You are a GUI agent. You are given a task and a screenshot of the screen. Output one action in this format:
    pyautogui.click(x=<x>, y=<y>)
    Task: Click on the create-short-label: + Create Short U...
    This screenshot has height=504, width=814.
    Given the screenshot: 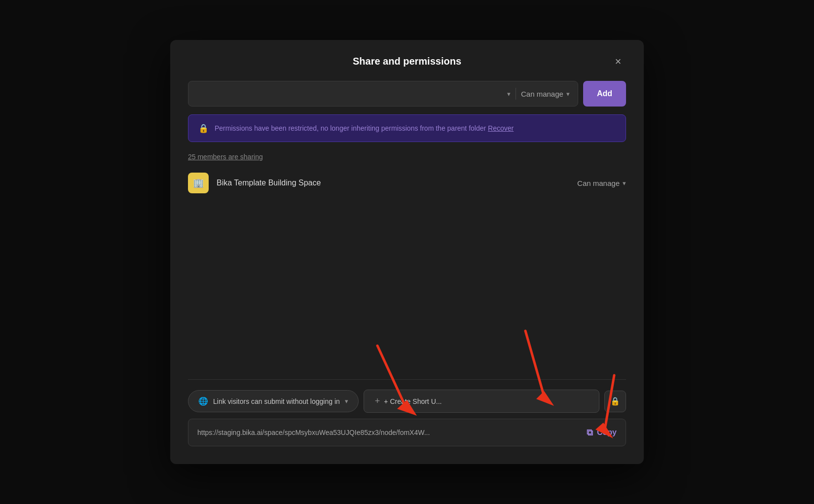 What is the action you would take?
    pyautogui.click(x=412, y=401)
    